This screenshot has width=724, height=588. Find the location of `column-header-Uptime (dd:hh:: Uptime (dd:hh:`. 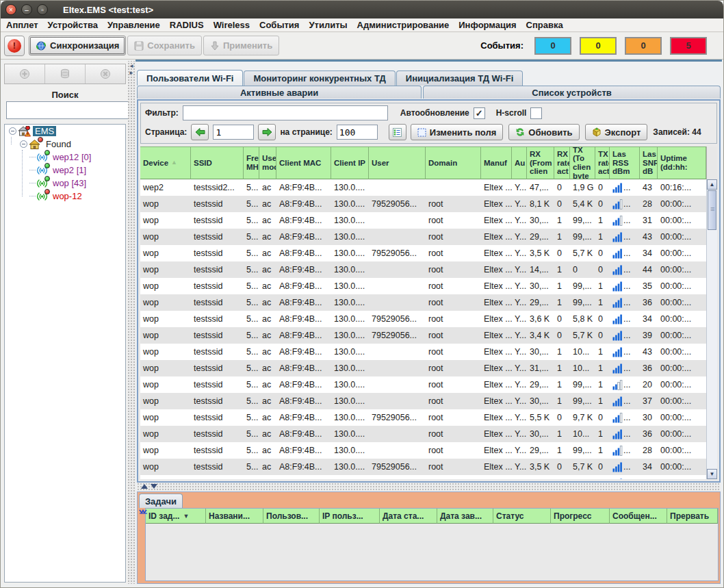

column-header-Uptime (dd:hh:: Uptime (dd:hh: is located at coordinates (682, 163).